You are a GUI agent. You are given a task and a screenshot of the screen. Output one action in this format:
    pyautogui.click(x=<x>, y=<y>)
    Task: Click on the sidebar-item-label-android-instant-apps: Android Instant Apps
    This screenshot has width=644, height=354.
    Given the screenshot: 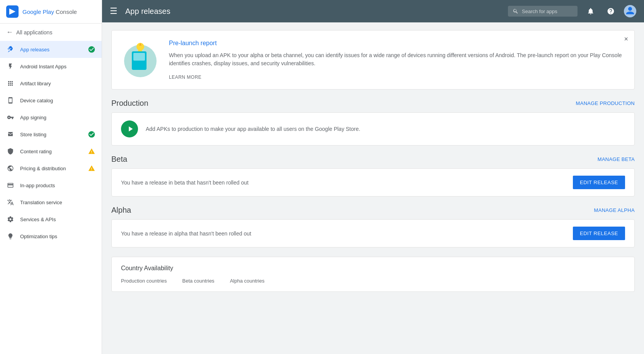 What is the action you would take?
    pyautogui.click(x=58, y=66)
    